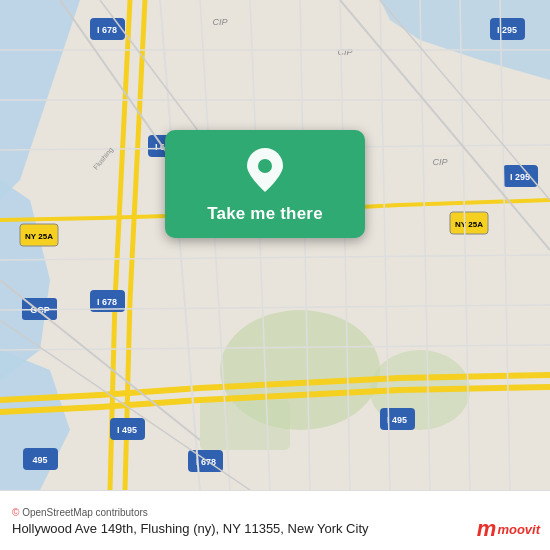  I want to click on moovit-text: moovit, so click(518, 530).